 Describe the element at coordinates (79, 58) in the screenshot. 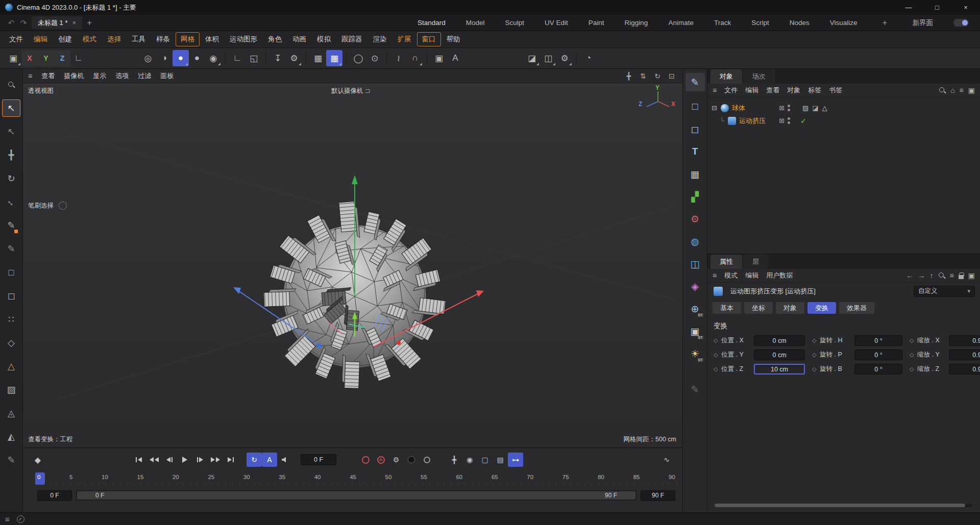

I see `coordinate-system-icon: ∟` at that location.